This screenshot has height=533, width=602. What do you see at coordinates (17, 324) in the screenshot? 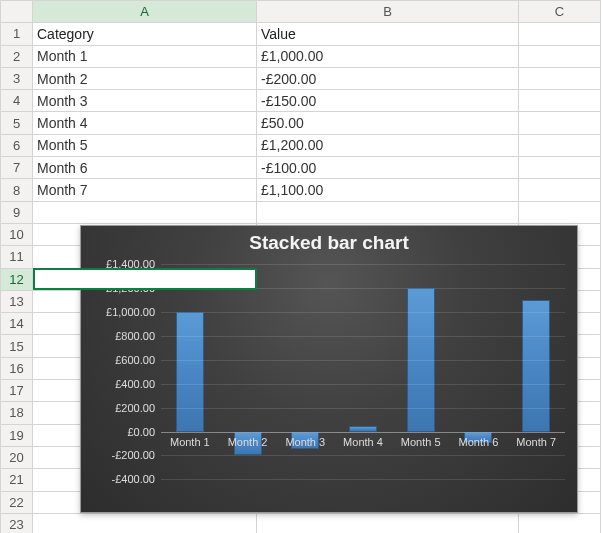
I see `row-header: 14` at bounding box center [17, 324].